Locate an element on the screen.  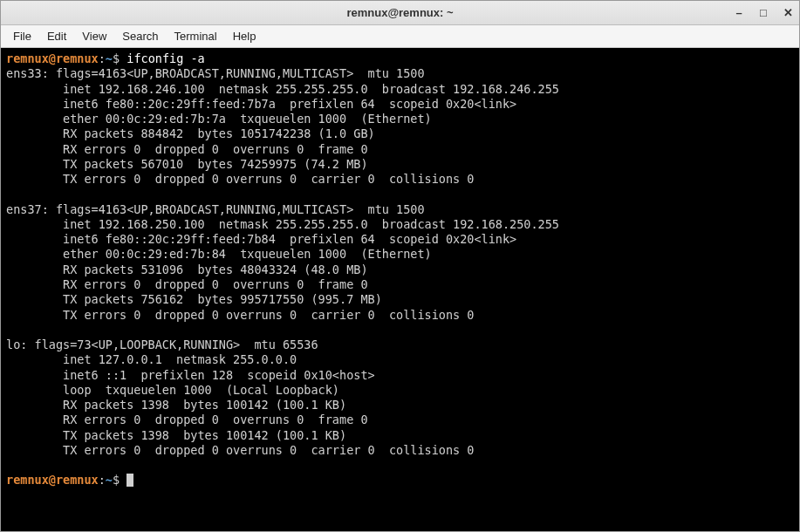
close-icon: ✕ is located at coordinates (788, 12).